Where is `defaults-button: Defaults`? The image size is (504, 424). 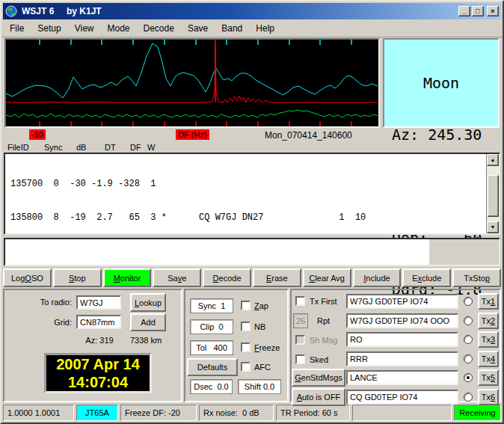 defaults-button: Defaults is located at coordinates (212, 367).